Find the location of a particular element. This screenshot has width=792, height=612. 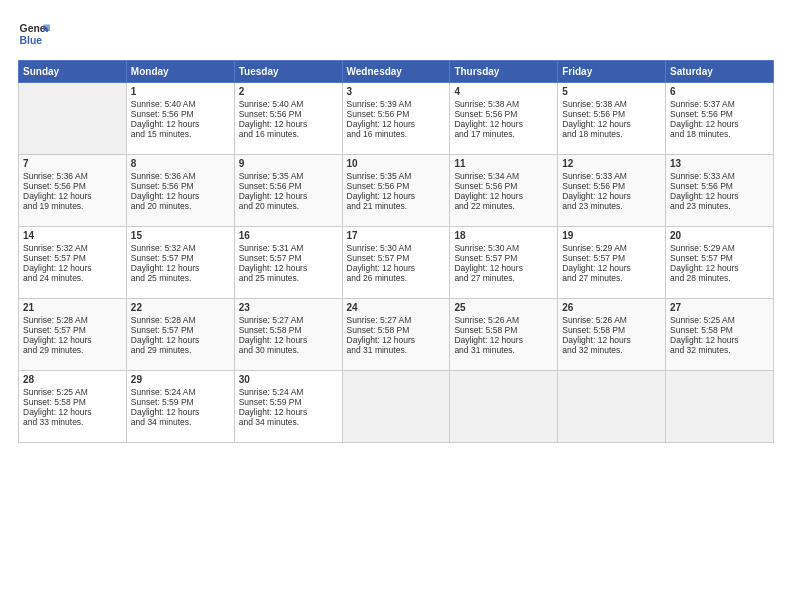

day-cell: 17Sunrise: 5:30 AMSunset: 5:57 PMDayligh… is located at coordinates (396, 263).